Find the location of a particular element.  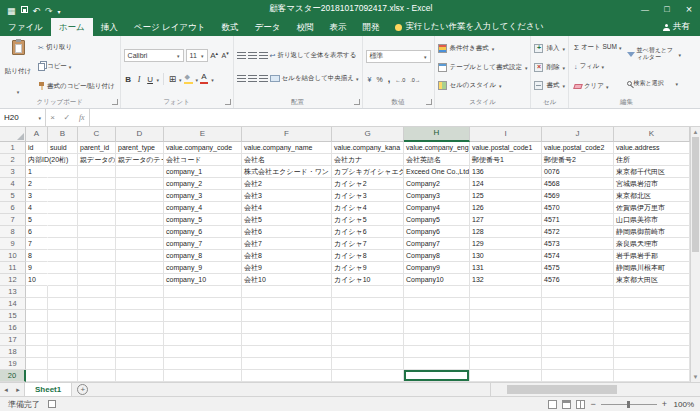

sheet-tab-sheet1: Sheet1 is located at coordinates (48, 390).